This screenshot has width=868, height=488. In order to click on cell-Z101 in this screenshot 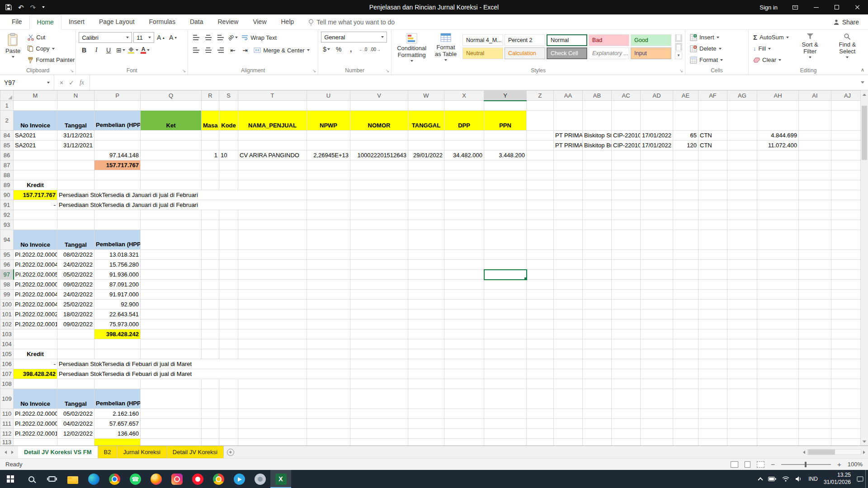, I will do `click(540, 314)`.